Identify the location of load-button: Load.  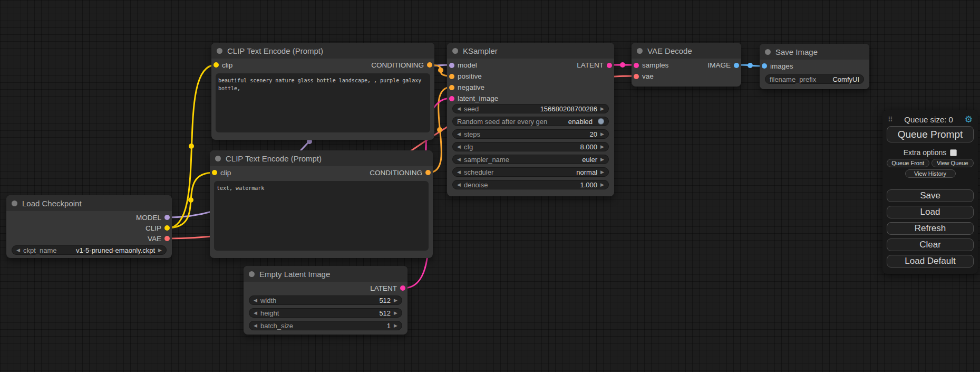
(930, 212).